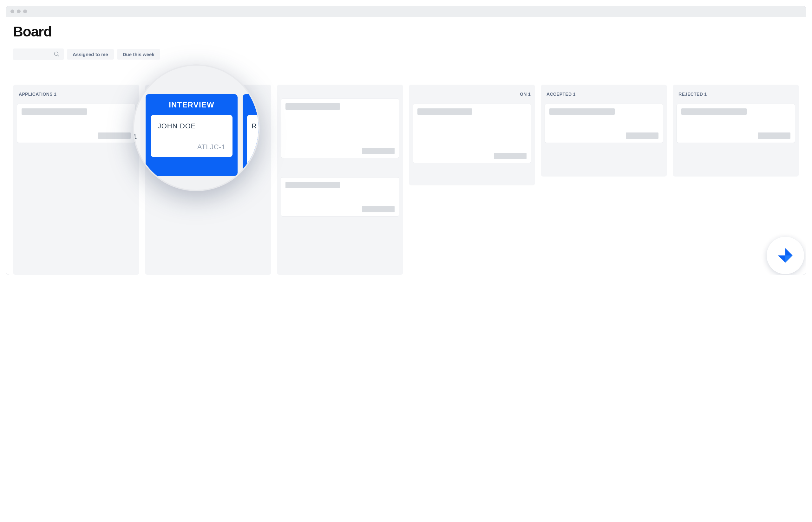 Image resolution: width=812 pixels, height=522 pixels. Describe the element at coordinates (135, 137) in the screenshot. I see `fragment-text: 1` at that location.